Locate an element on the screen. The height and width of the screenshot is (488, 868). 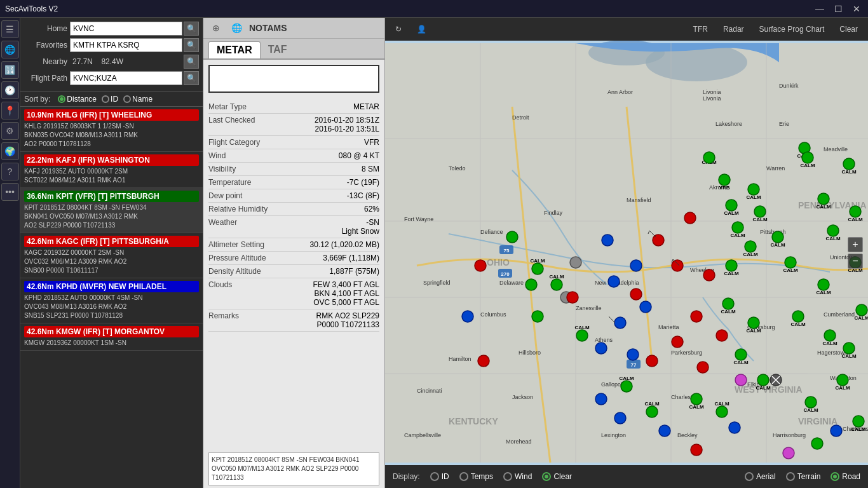
sort-label: Sort by: is located at coordinates (37, 99).